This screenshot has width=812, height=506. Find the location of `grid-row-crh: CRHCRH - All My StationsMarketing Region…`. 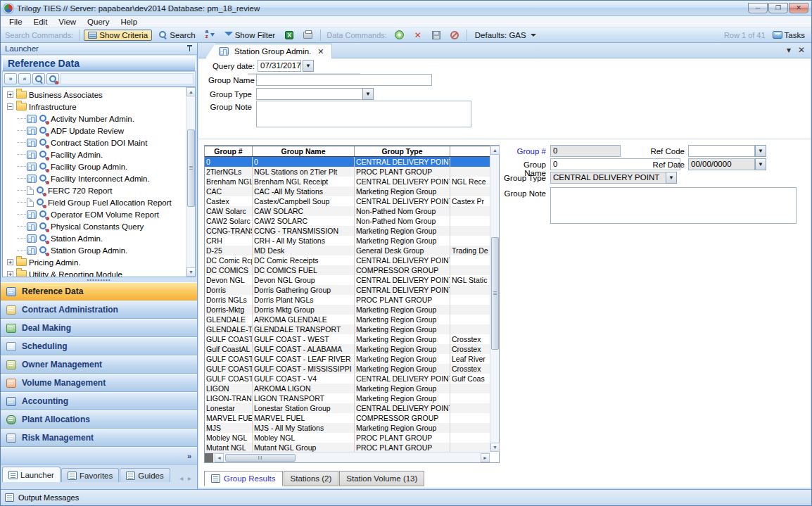

grid-row-crh: CRHCRH - All My StationsMarketing Region… is located at coordinates (348, 241).